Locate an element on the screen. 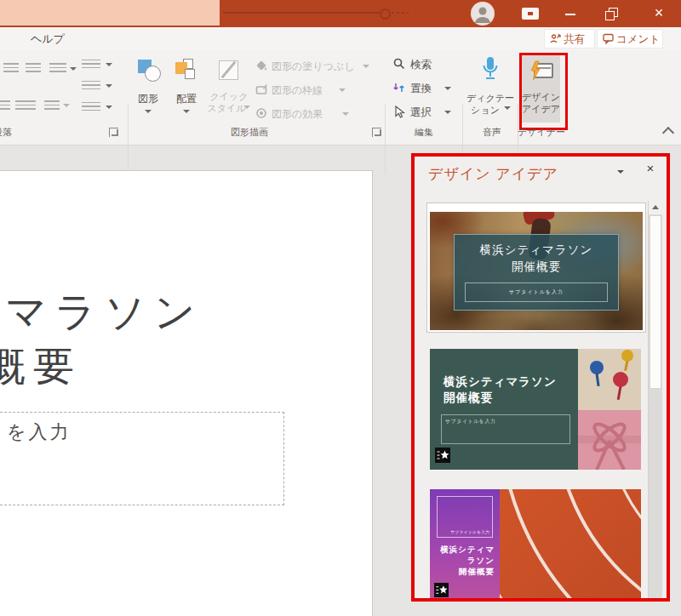 This screenshot has width=681, height=616. thumb2-subtitle-box: サブタイトルを入力 is located at coordinates (506, 429).